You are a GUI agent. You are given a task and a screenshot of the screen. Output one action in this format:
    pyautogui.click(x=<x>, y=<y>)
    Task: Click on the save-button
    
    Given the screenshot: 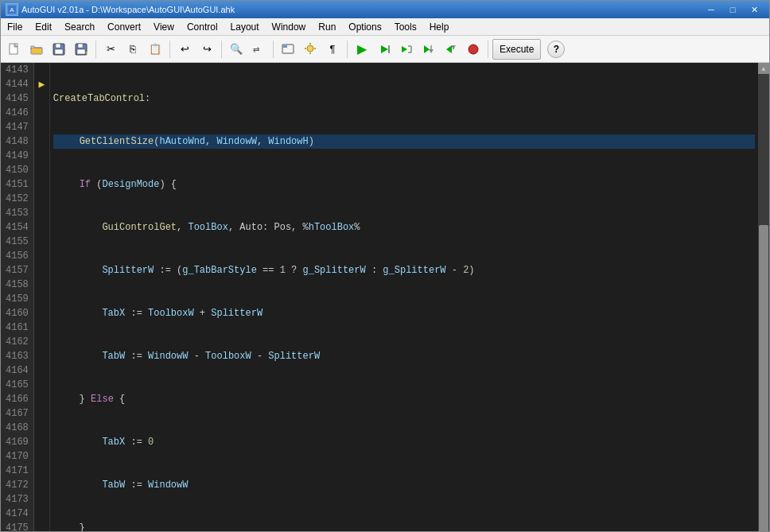 What is the action you would take?
    pyautogui.click(x=59, y=49)
    